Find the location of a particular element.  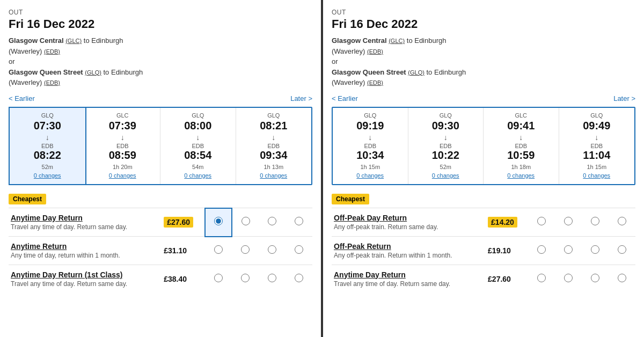

fare-name-0: Anytime Day Return is located at coordinates (85, 218).